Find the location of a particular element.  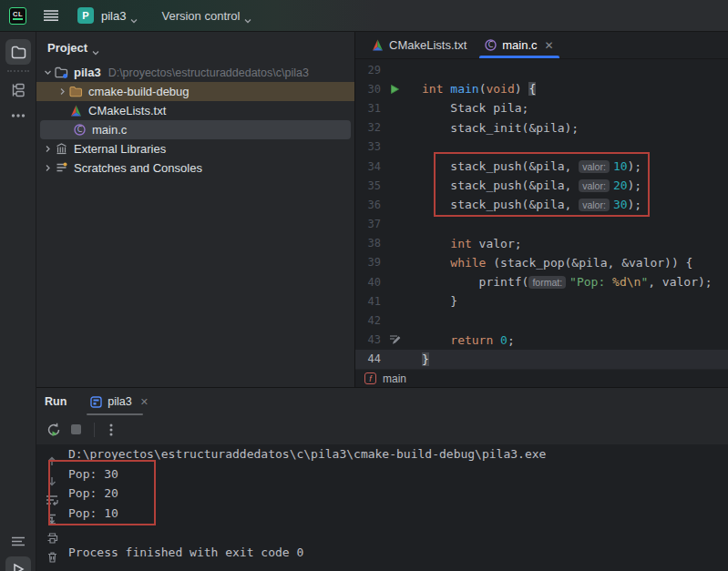

tree-row: cmake-build-debug is located at coordinates (195, 91).